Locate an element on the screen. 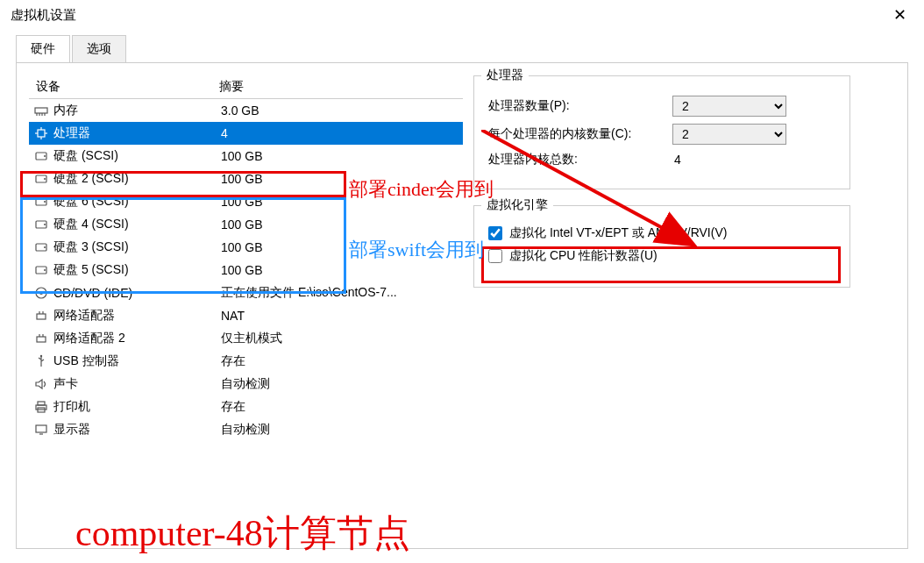 This screenshot has height=563, width=924. device-name: 硬盘 5 (SCSI) is located at coordinates (135, 270).